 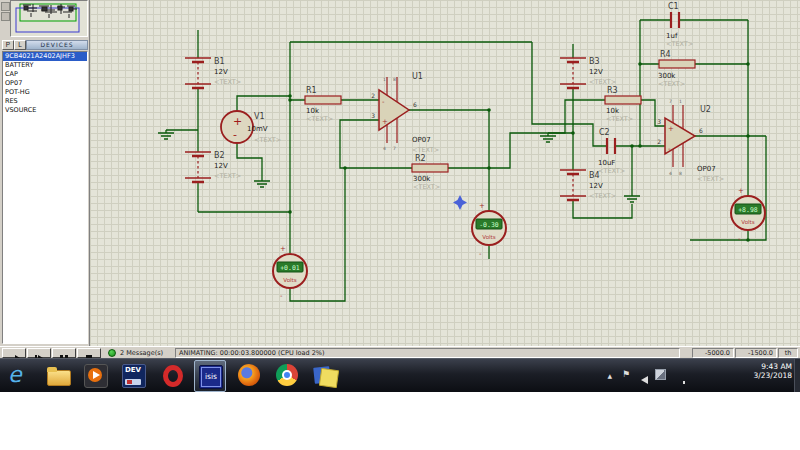 I want to click on svg-text: +8.98, so click(x=748, y=210).